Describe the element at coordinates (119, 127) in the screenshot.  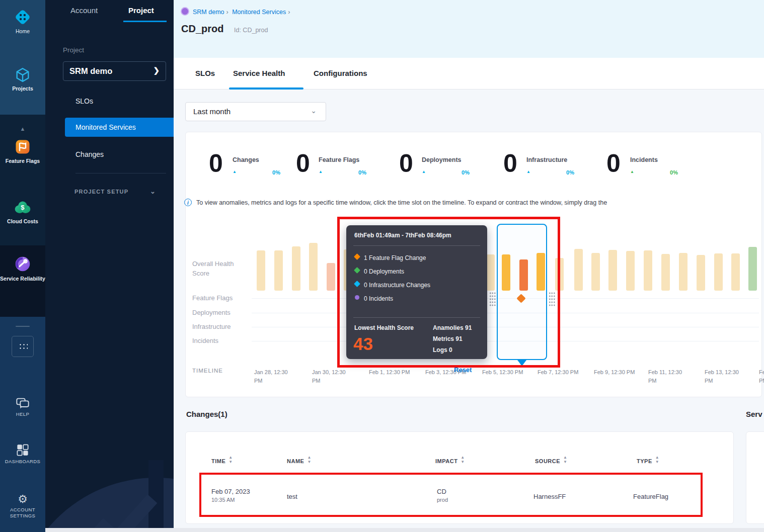
I see `nav-item-monitored-services: Monitored Services` at that location.